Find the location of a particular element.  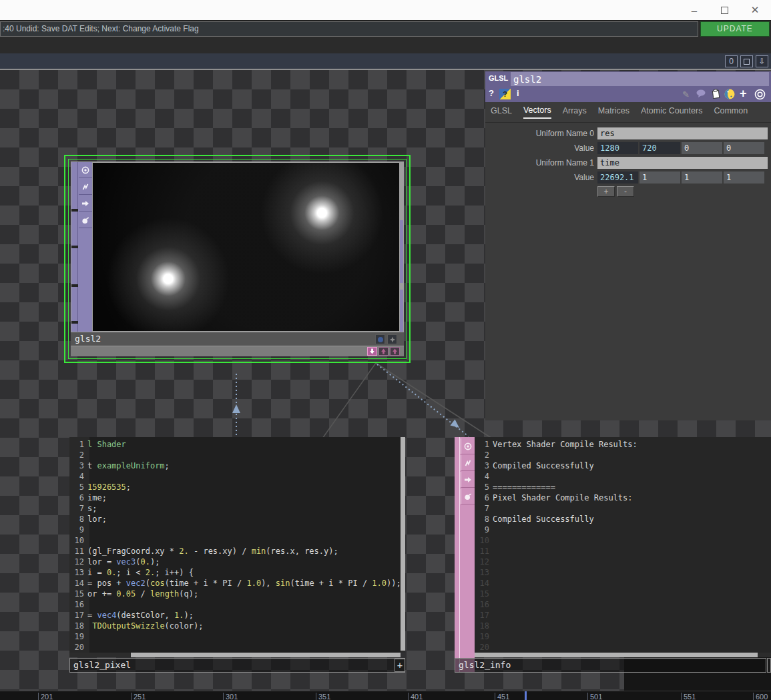

code-line: 15or += 0.05 / length(q); is located at coordinates (235, 594).